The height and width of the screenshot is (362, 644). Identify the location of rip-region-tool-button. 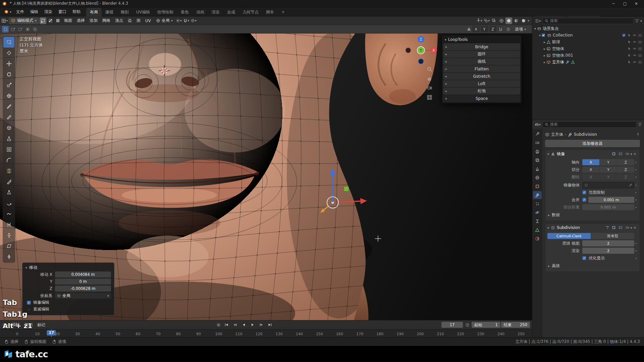
(9, 257).